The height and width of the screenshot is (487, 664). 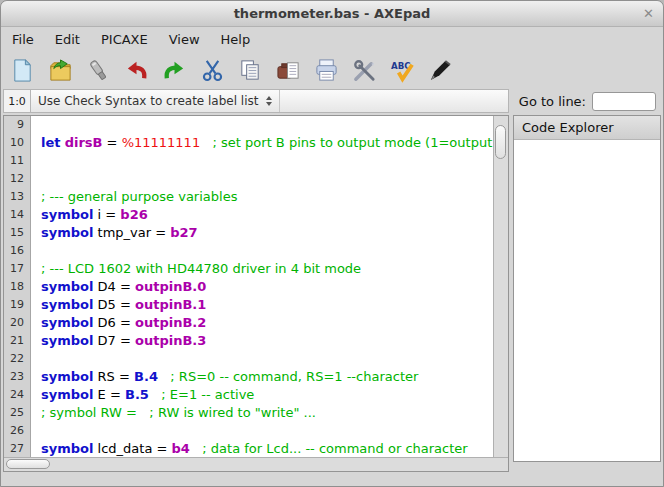 I want to click on vertical-scrollbar-thumb, so click(x=500, y=142).